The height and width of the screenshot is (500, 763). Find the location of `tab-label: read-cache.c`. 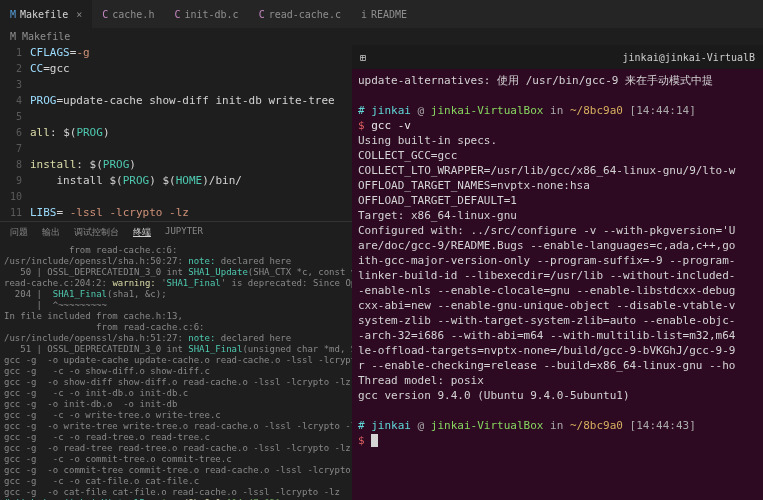

tab-label: read-cache.c is located at coordinates (305, 14).